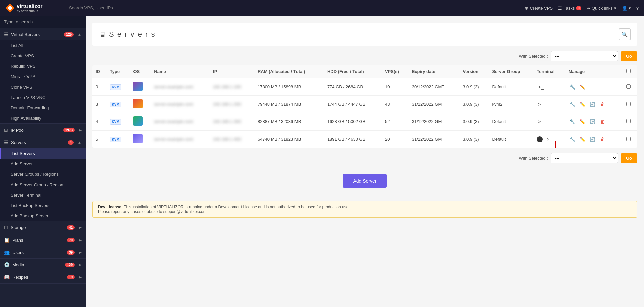  Describe the element at coordinates (43, 164) in the screenshot. I see `sidebar-item-add-server: Add Server` at that location.